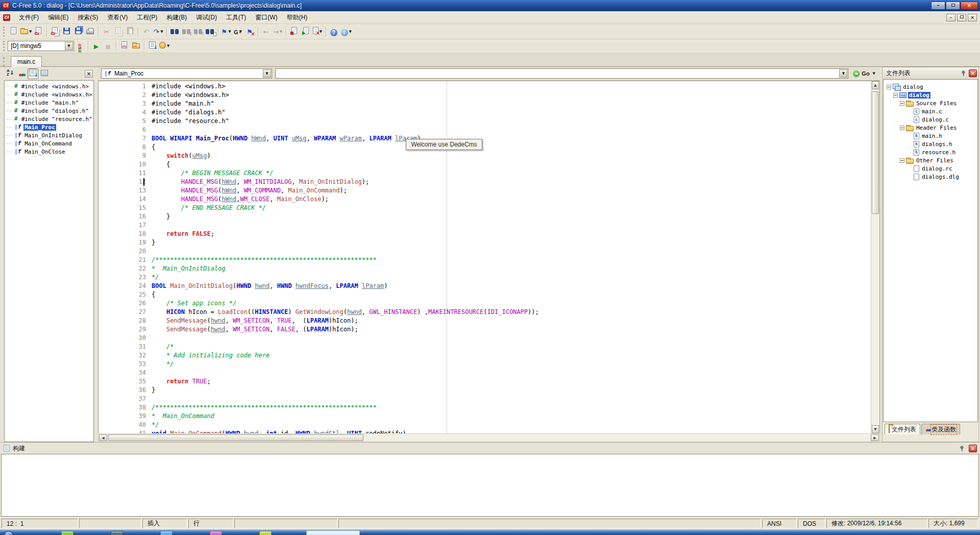 The width and height of the screenshot is (980, 535). Describe the element at coordinates (238, 32) in the screenshot. I see `goto-line-button: G»▼` at that location.